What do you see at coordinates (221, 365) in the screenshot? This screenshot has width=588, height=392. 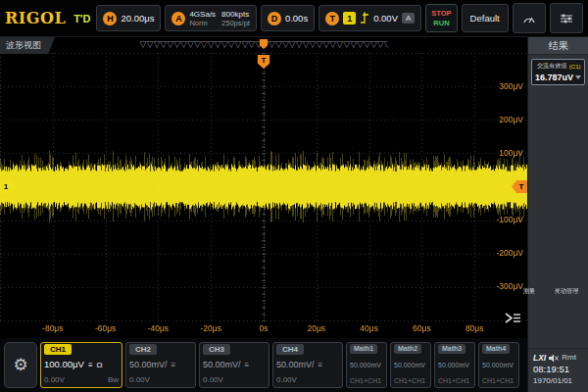 I see `ch3-scale: 50.00mV/` at bounding box center [221, 365].